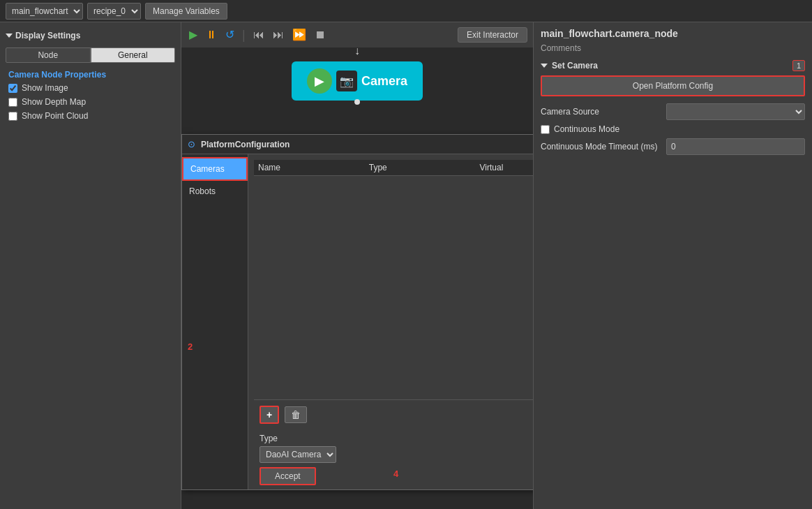 The height and width of the screenshot is (509, 812). What do you see at coordinates (314, 168) in the screenshot?
I see `col-name: Name` at bounding box center [314, 168].